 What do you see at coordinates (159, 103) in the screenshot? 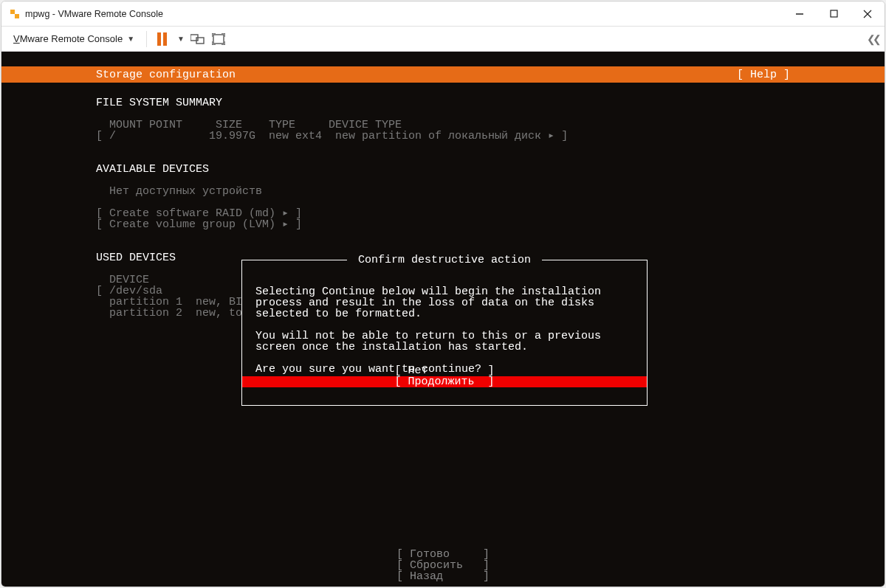
I see `section-heading: FILE SYSTEM SUMMARY` at bounding box center [159, 103].